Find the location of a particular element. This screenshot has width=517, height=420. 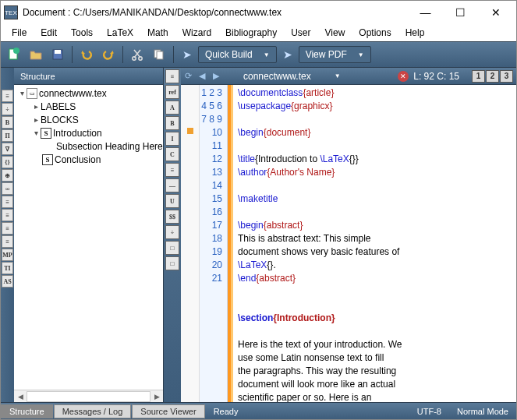

tab-close-icon: ✕ is located at coordinates (403, 76).